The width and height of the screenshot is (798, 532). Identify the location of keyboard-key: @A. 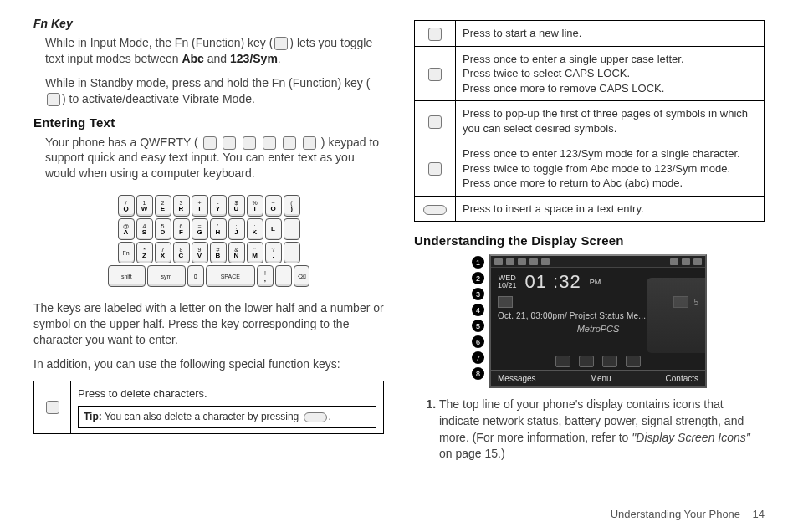
(126, 229).